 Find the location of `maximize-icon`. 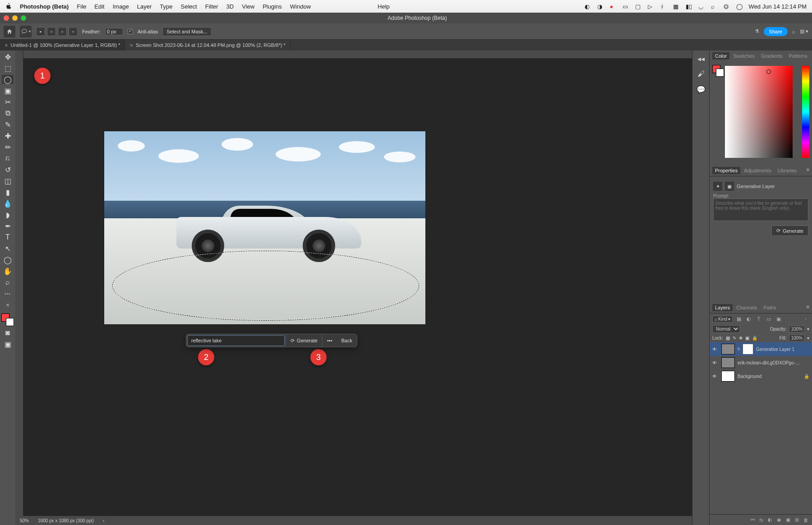

maximize-icon is located at coordinates (23, 18).